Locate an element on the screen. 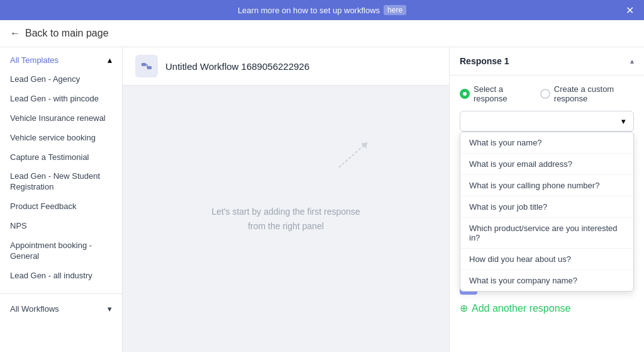 The image size is (644, 352). sidebar-item-lead-gen-pincode: Lead Gen - with pincode is located at coordinates (61, 99).